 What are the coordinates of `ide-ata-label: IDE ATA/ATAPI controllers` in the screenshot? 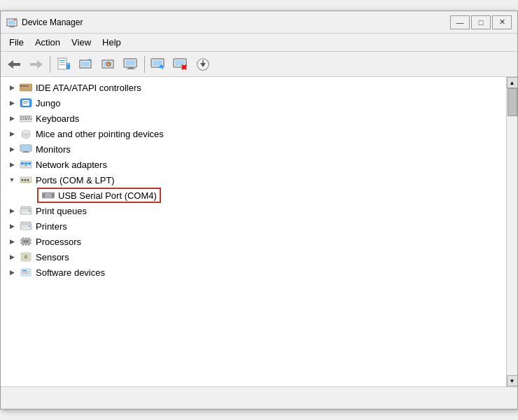 It's located at (88, 88).